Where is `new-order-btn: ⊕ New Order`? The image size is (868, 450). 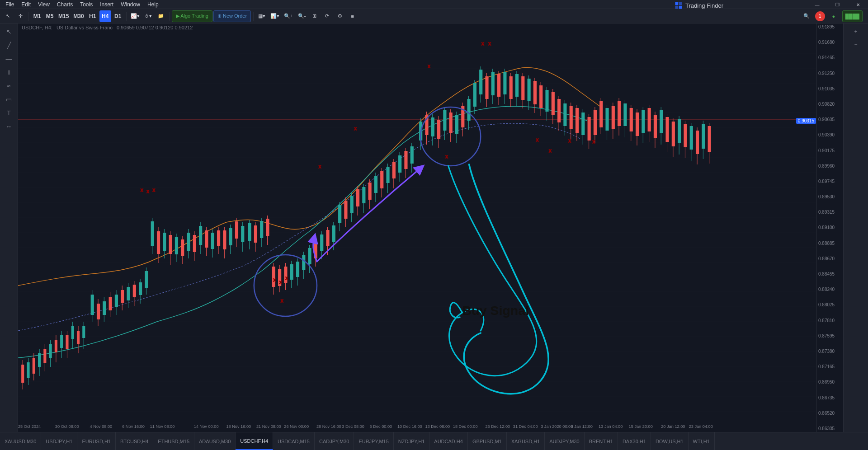
new-order-btn: ⊕ New Order is located at coordinates (232, 16).